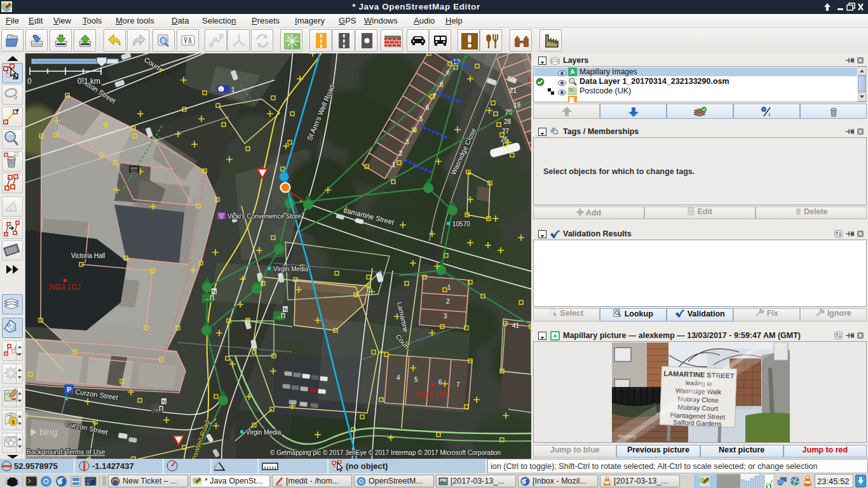 The image size is (868, 488). Describe the element at coordinates (513, 90) in the screenshot. I see `svg-text: 21` at that location.